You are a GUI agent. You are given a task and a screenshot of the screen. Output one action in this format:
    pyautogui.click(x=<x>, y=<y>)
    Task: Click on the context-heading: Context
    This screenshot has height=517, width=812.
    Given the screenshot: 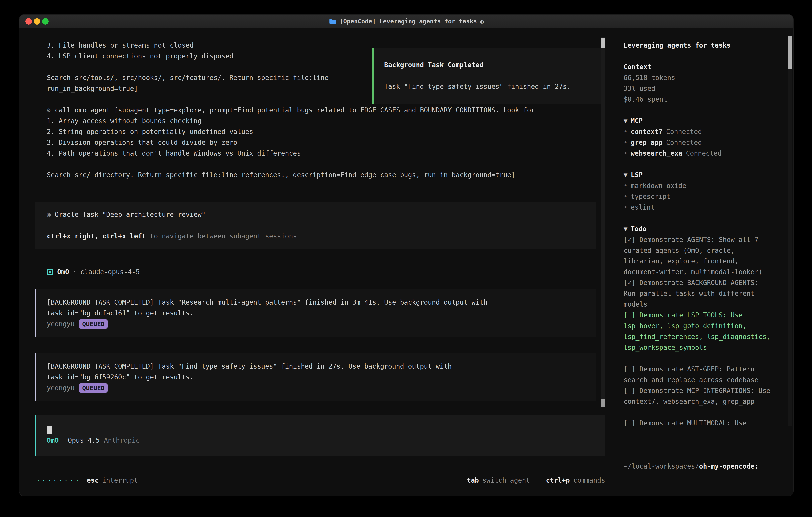 What is the action you would take?
    pyautogui.click(x=697, y=67)
    